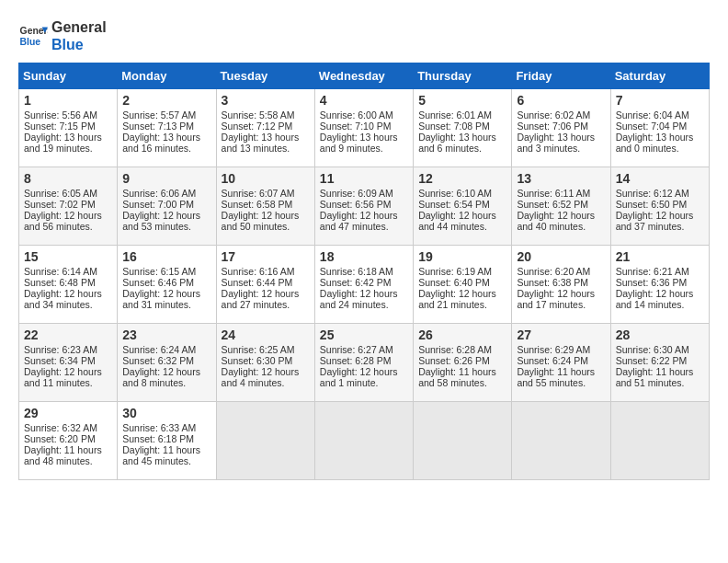  Describe the element at coordinates (463, 76) in the screenshot. I see `col-header-thursday: Thursday` at that location.